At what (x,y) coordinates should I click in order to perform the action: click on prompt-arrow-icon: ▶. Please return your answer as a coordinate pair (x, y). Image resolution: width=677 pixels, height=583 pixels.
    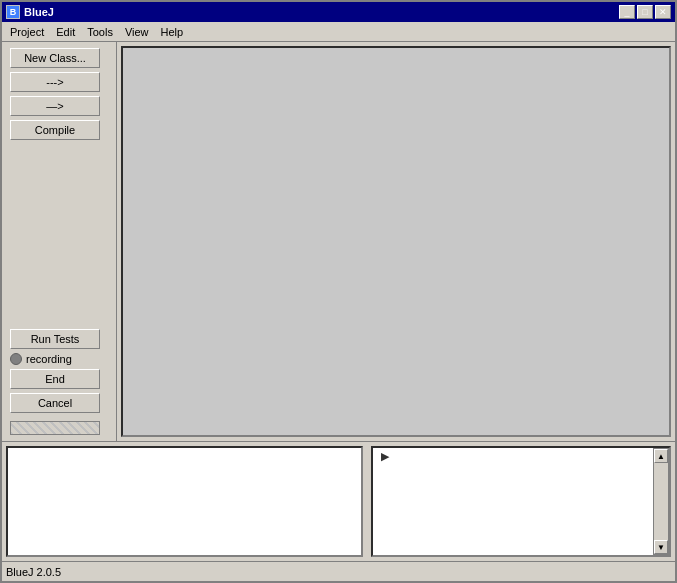
    Looking at the image, I should click on (385, 456).